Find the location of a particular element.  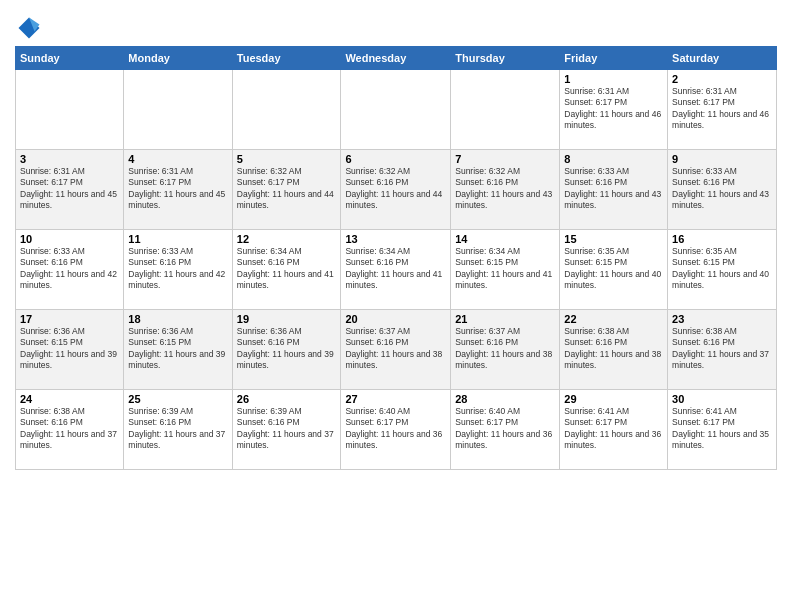

day-number: 10 is located at coordinates (70, 239).